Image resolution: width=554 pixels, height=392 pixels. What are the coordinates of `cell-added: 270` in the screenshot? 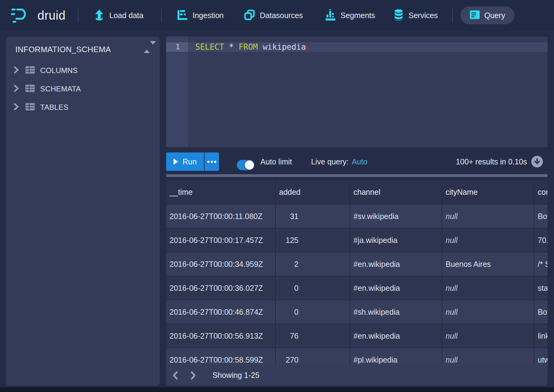 It's located at (313, 356).